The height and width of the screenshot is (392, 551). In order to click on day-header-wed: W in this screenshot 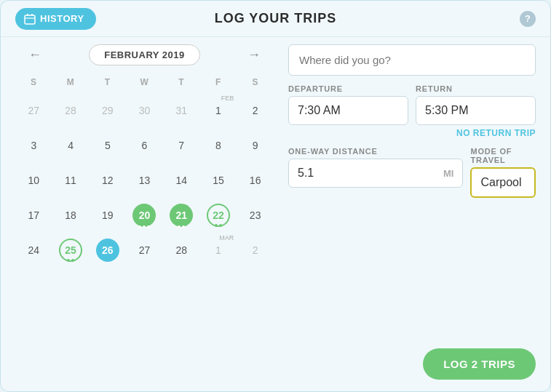, I will do `click(144, 84)`.